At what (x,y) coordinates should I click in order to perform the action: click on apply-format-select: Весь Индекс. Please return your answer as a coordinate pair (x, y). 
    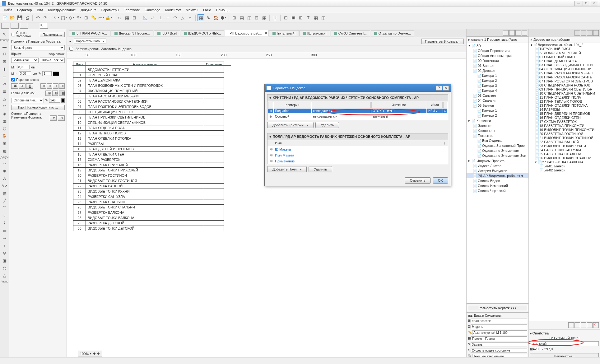
    Looking at the image, I should click on (38, 48).